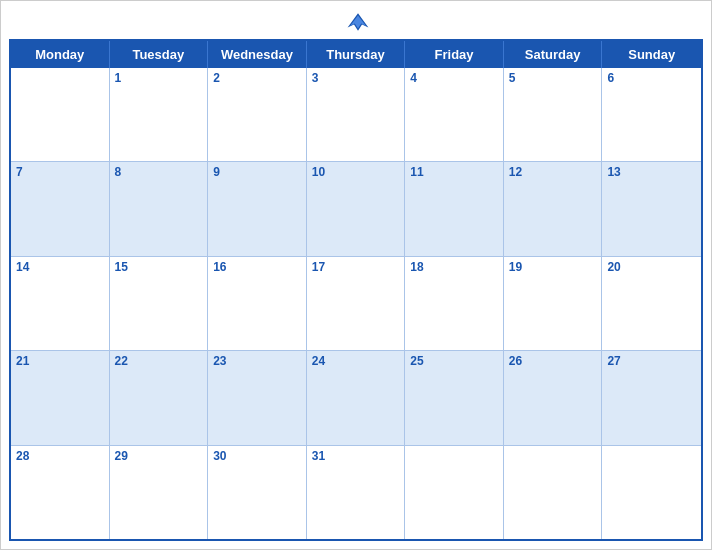 The image size is (712, 550). Describe the element at coordinates (160, 54) in the screenshot. I see `day-header-tuesday: Tuesday` at that location.